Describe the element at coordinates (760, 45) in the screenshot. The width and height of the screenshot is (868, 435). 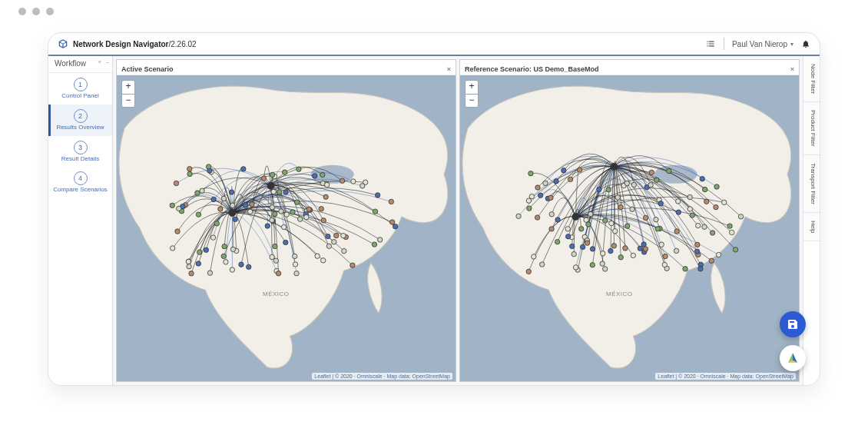
I see `user-name: Paul Van Nierop` at that location.